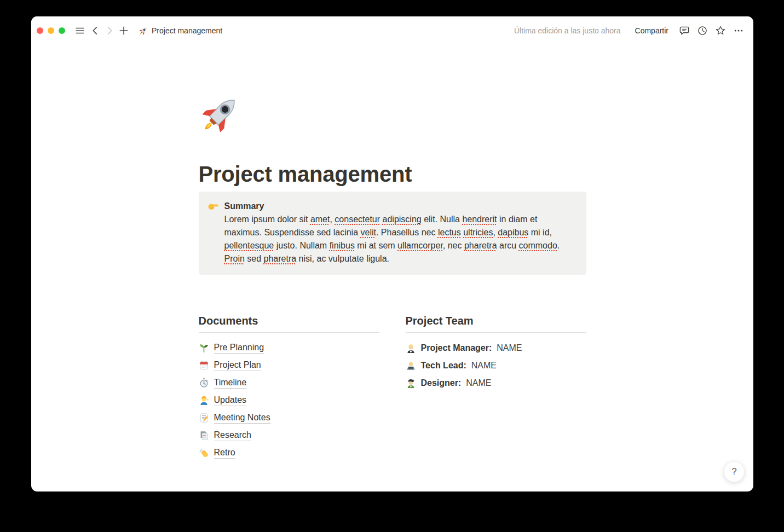 This screenshot has height=532, width=784. I want to click on document-link-label: Meeting Notes, so click(242, 418).